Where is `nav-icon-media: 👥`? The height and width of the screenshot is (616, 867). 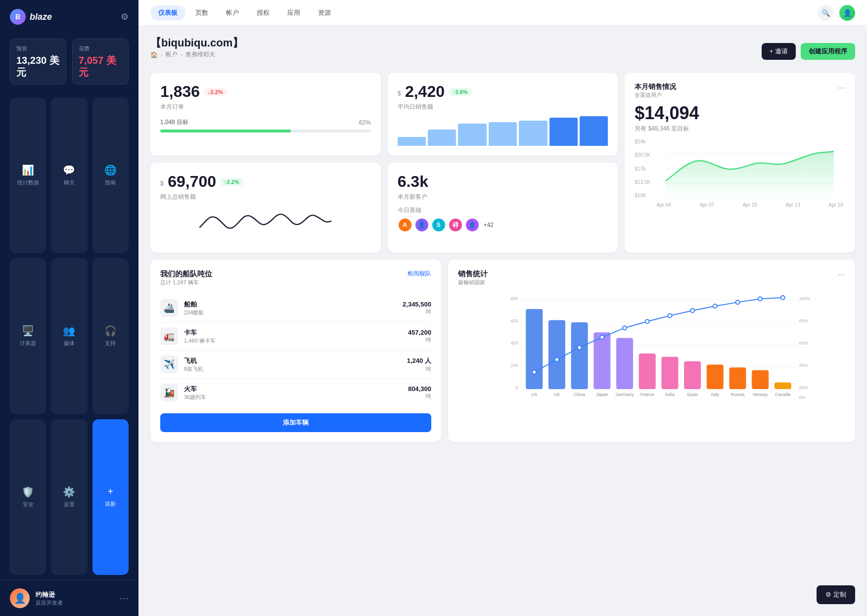 nav-icon-media: 👥 is located at coordinates (69, 331).